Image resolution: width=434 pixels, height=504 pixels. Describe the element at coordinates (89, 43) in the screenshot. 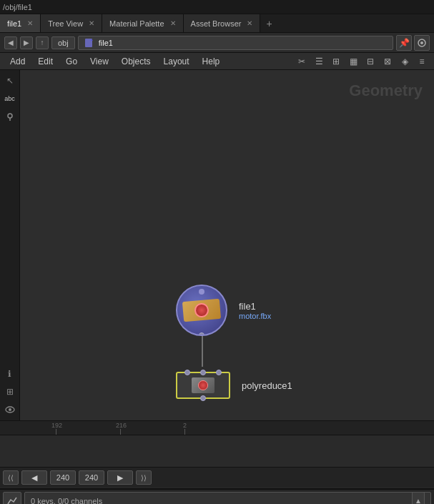

I see `file-icon` at that location.